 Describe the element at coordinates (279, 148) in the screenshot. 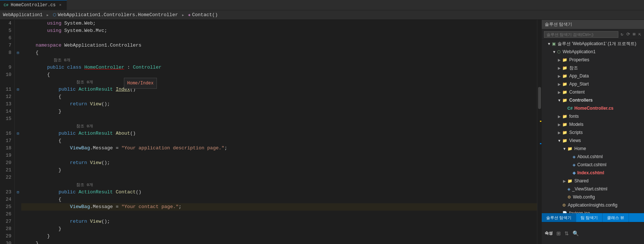

I see `code-line: ViewBag.Message = "Your application desc…` at that location.